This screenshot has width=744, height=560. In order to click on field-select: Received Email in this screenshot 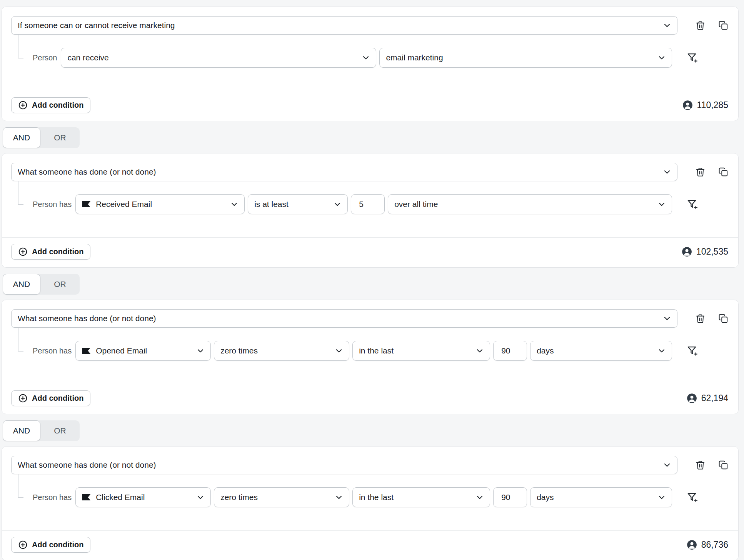, I will do `click(160, 204)`.